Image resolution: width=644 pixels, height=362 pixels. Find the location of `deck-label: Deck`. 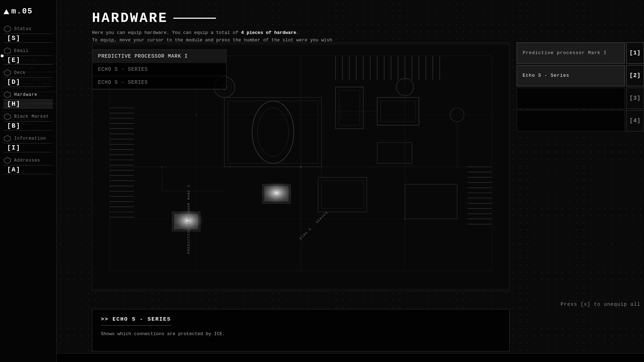

deck-label: Deck is located at coordinates (20, 73).